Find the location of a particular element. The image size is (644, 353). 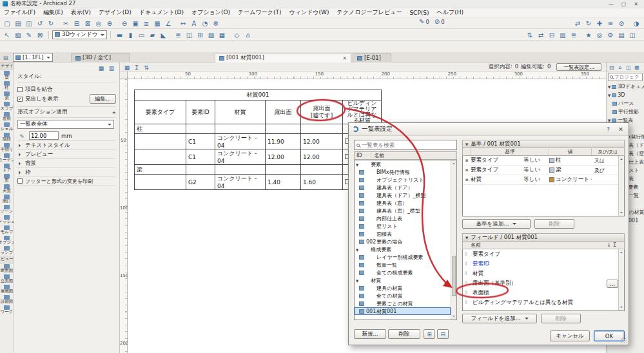

schedule-list-item: 建具表（ドア）_横型 is located at coordinates (402, 195).